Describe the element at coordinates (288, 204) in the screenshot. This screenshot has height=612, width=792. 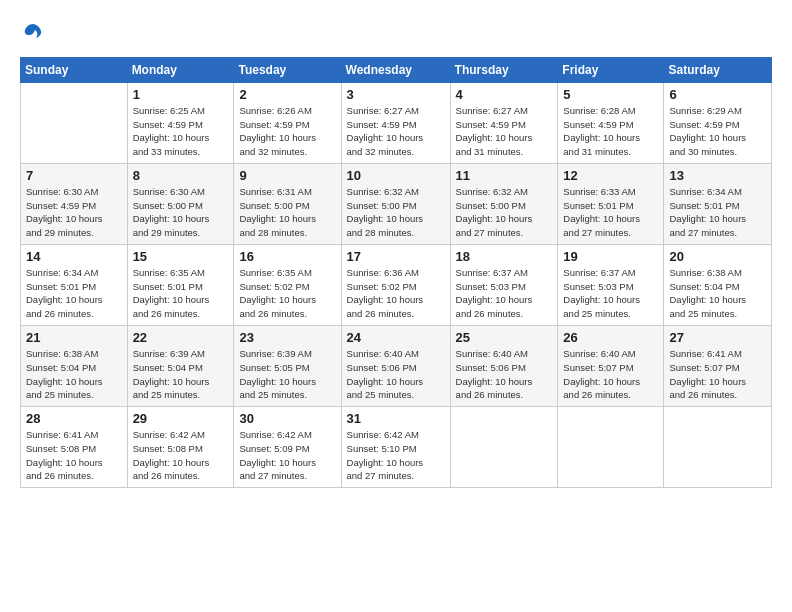
I see `calendar-cell: 9Sunrise: 6:31 AM Sunset: 5:00 PM Daylig…` at that location.